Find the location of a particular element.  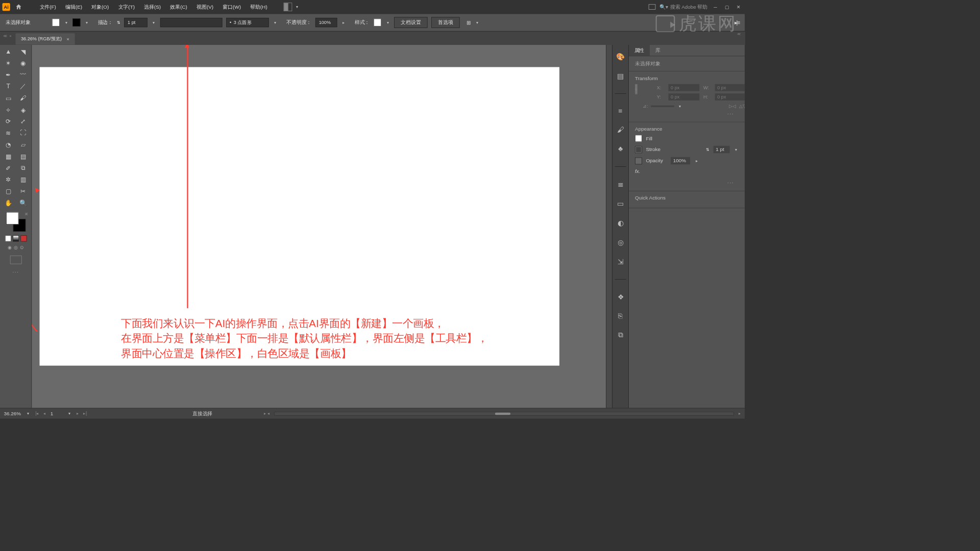

zoom-tool-icon: 🔍 is located at coordinates (23, 203).